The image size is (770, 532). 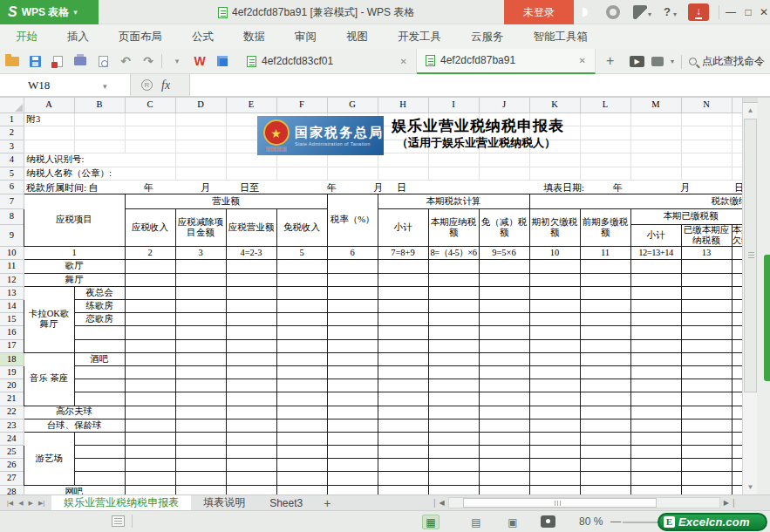 I want to click on vertical-scroll-thumb, so click(x=750, y=256).